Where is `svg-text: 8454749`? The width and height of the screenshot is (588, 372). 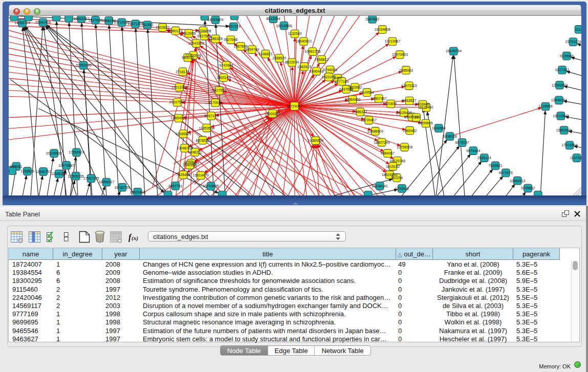 svg-text: 8454749 is located at coordinates (252, 49).